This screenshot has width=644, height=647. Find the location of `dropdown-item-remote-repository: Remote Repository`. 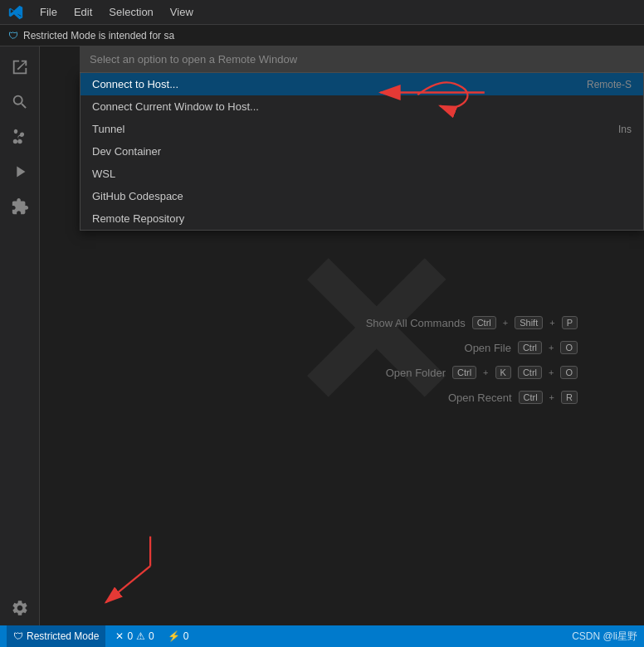

dropdown-item-remote-repository: Remote Repository is located at coordinates (362, 219).